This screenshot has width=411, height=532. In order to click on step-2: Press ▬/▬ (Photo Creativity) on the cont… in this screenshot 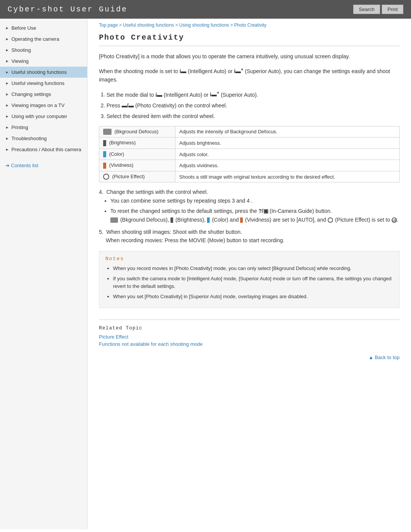, I will do `click(253, 105)`.